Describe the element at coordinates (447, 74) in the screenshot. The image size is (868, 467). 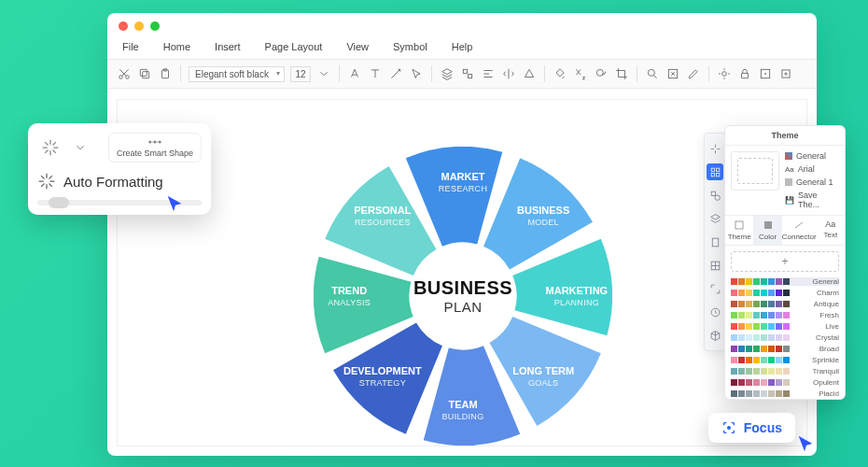
I see `layers-icon` at that location.